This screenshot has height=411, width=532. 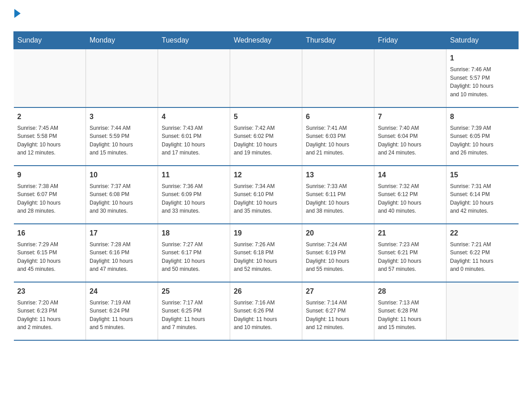 I want to click on day-info: Sunrise: 7:14 AM Sunset: 6:27 PM Dayligh…, so click(x=338, y=315).